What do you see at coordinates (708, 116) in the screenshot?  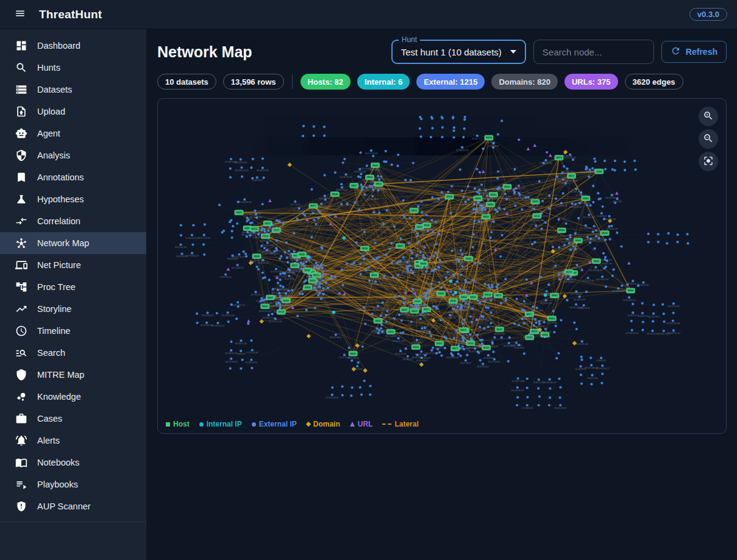 I see `zoom-in-button` at bounding box center [708, 116].